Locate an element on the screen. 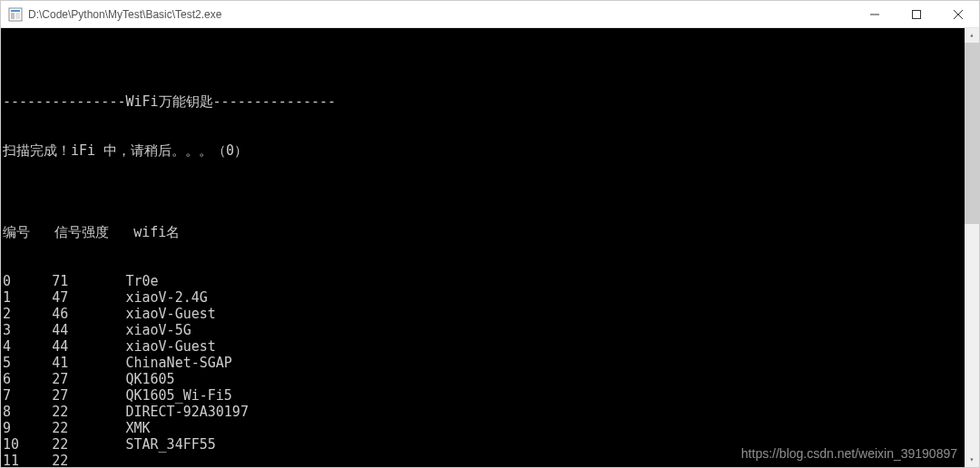 The width and height of the screenshot is (980, 468). table-row: 3 44 xiaoV-5G is located at coordinates (490, 330).